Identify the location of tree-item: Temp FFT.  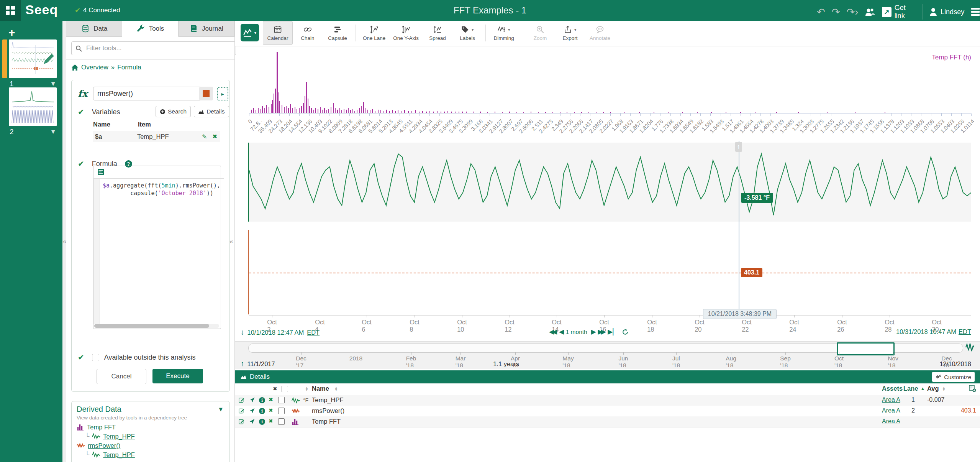
(106, 427).